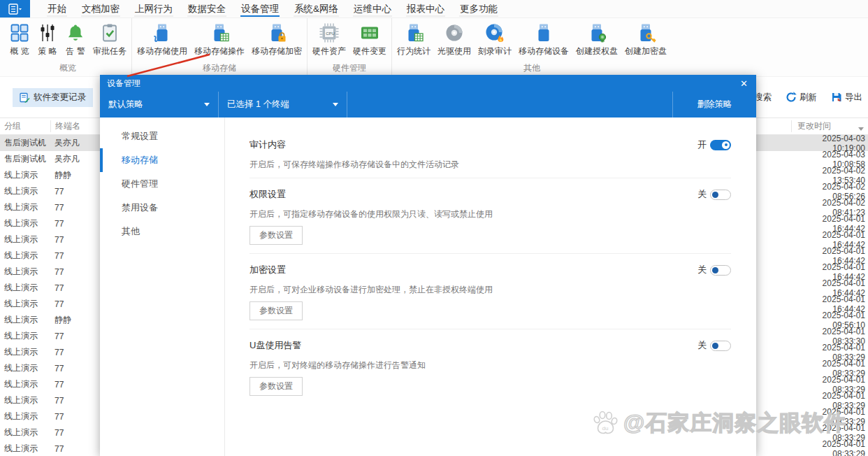 This screenshot has height=456, width=868. I want to click on setting-section-3: 加密设置关开启后，可对企业移动设备进行加密处理，禁止在非授权终端使用参数设置, so click(491, 292).